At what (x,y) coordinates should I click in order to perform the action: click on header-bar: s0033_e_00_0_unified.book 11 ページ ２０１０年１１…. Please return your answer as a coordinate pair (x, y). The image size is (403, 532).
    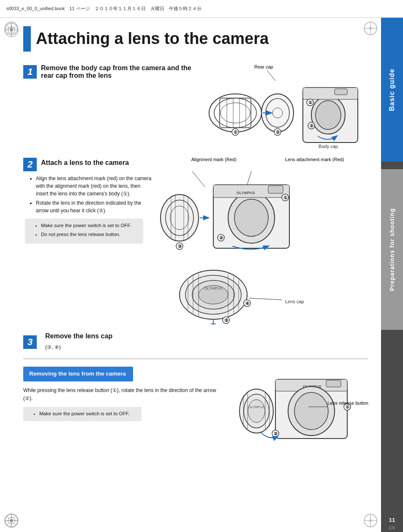
    Looking at the image, I should click on (202, 9).